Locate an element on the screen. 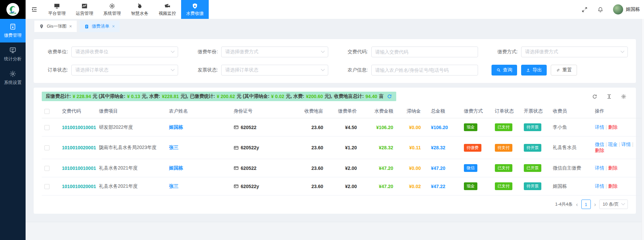 The height and width of the screenshot is (240, 644). id-card-number: 620522y is located at coordinates (266, 186).